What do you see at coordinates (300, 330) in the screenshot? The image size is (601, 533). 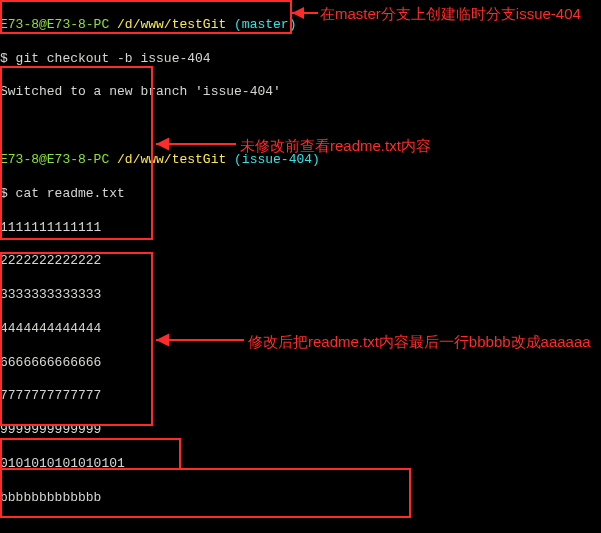 I see `file-line: 4444444444444` at bounding box center [300, 330].